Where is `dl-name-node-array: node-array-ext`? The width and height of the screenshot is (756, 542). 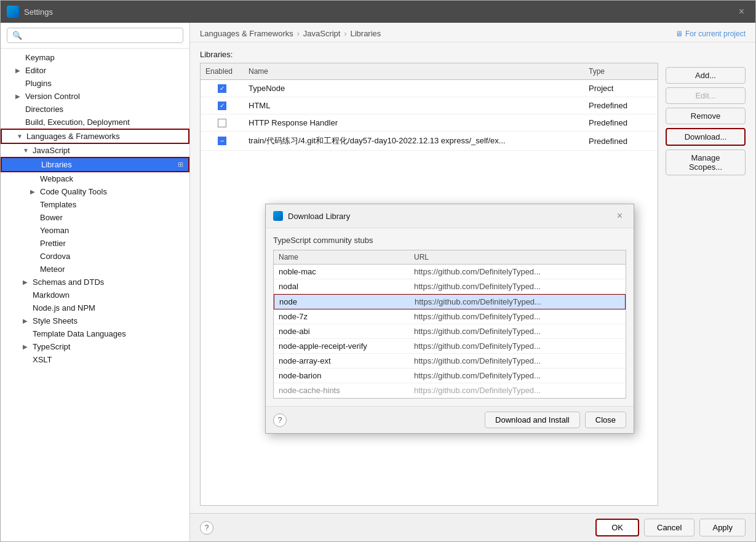
dl-name-node-array: node-array-ext is located at coordinates (341, 361).